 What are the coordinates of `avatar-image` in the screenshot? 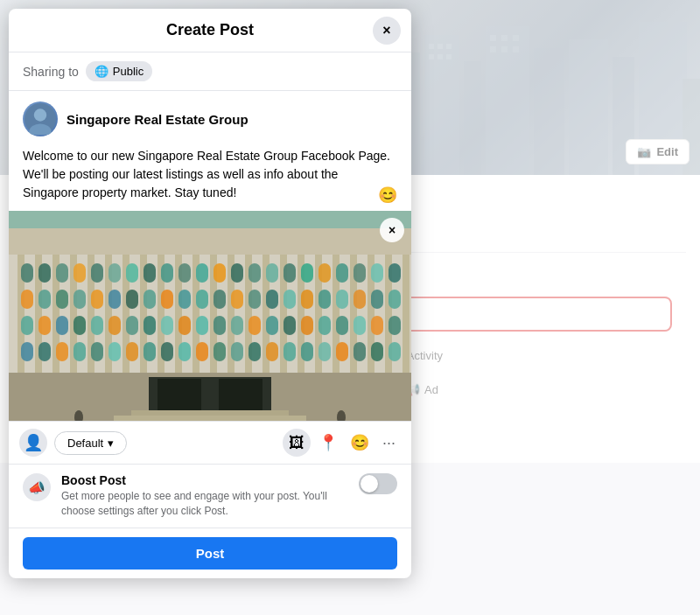 It's located at (40, 119).